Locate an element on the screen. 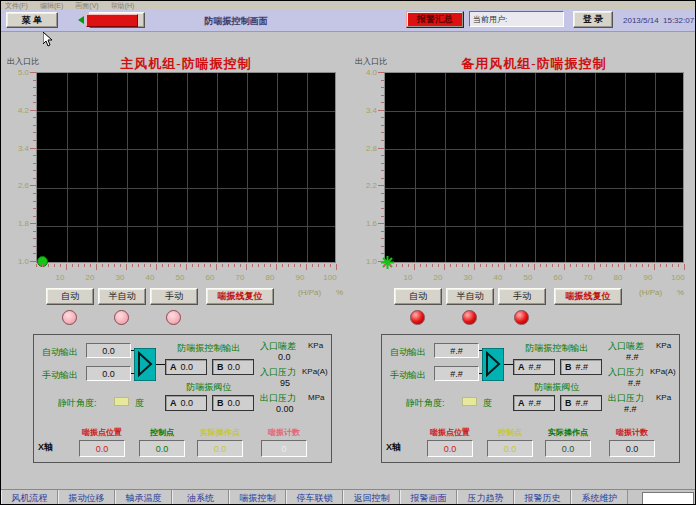 The height and width of the screenshot is (505, 696). blade-angle-unit: 度 is located at coordinates (140, 404).